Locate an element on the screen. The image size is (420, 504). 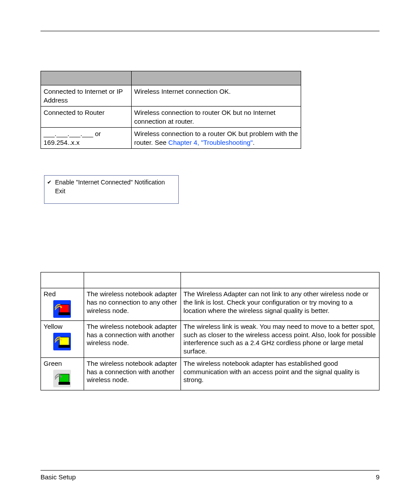
menu-item-enable-notification: ✔ Enable "Internet Connected" Notificati… is located at coordinates (111, 183).